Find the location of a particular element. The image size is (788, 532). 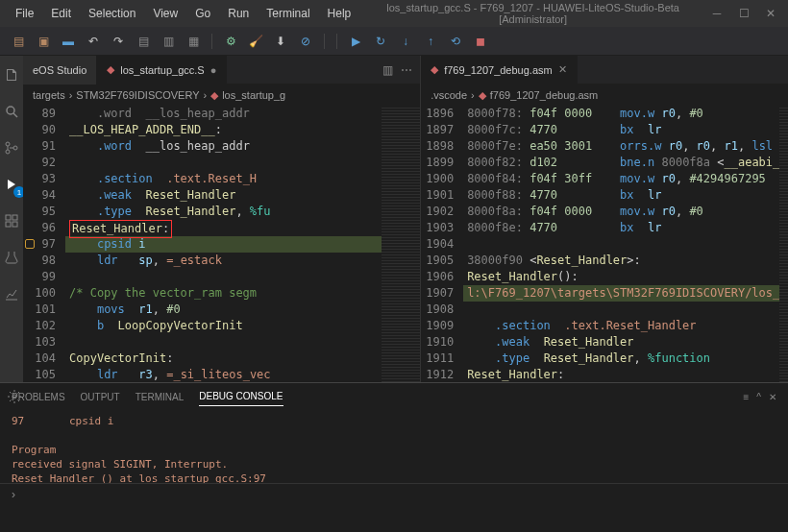

tab-eos-studio: eOS Studio is located at coordinates (60, 70).